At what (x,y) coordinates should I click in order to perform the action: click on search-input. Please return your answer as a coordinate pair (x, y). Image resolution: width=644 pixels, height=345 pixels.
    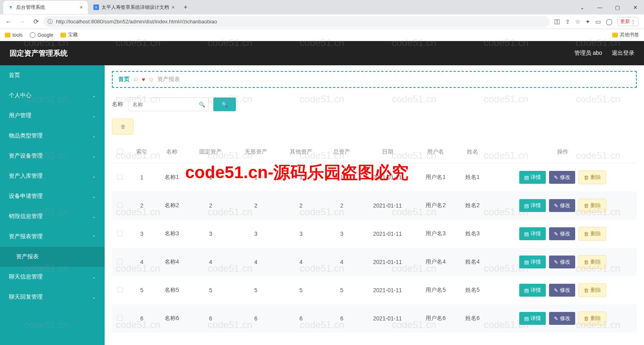
    Looking at the image, I should click on (168, 104).